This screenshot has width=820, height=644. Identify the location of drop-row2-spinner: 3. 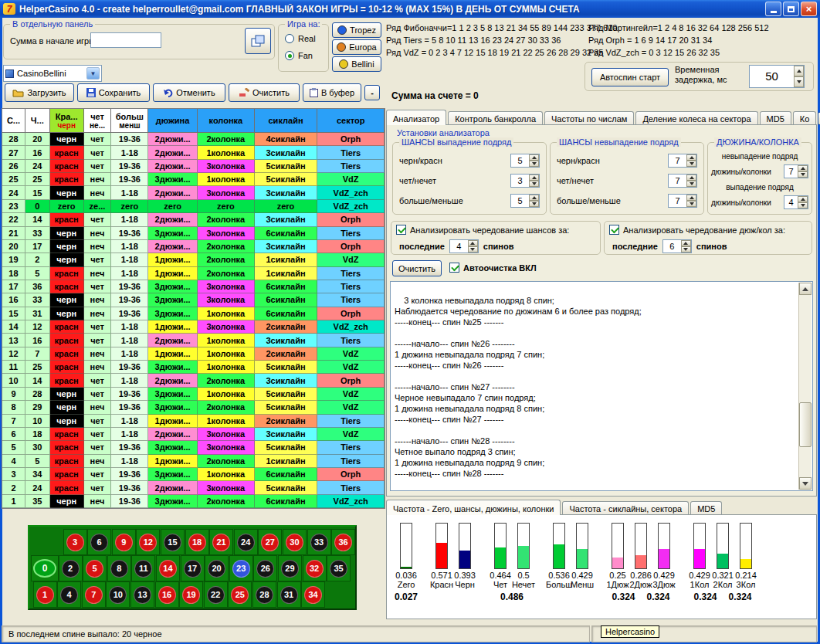
(525, 181).